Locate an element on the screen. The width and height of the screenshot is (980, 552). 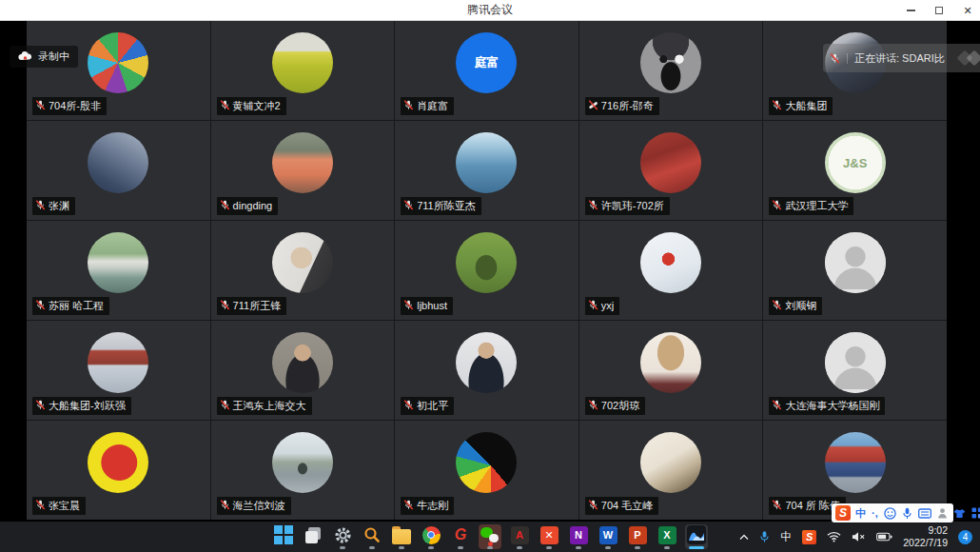
participant-tile: 张渊 is located at coordinates (118, 170).